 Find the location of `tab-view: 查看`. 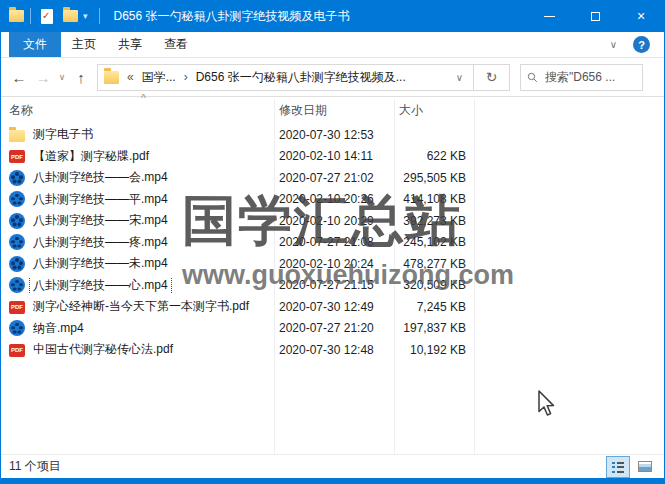

tab-view: 查看 is located at coordinates (176, 44).